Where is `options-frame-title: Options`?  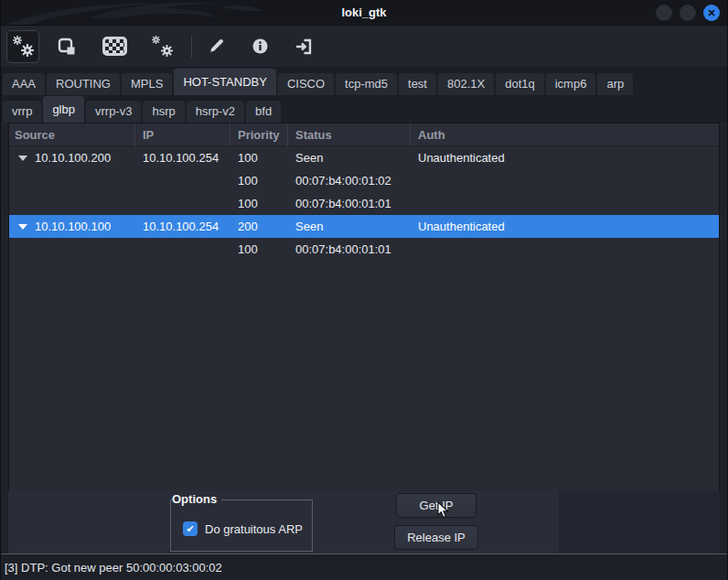
options-frame-title: Options is located at coordinates (197, 499).